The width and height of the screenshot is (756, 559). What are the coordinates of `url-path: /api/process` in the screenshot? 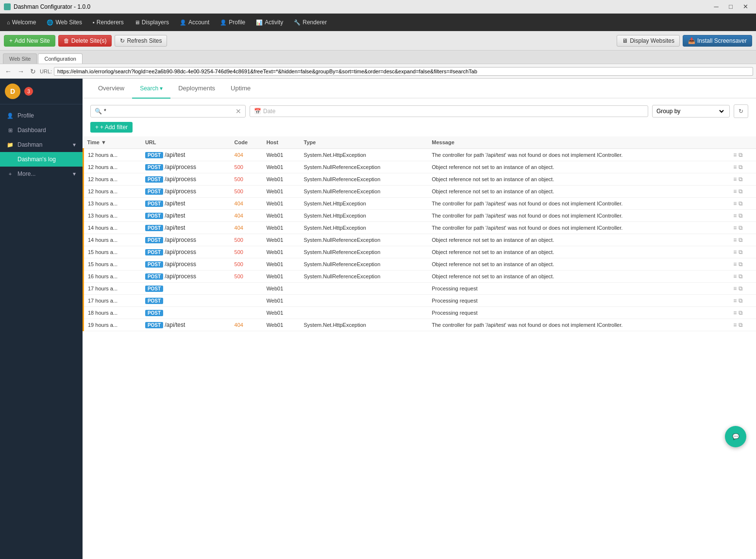 It's located at (181, 191).